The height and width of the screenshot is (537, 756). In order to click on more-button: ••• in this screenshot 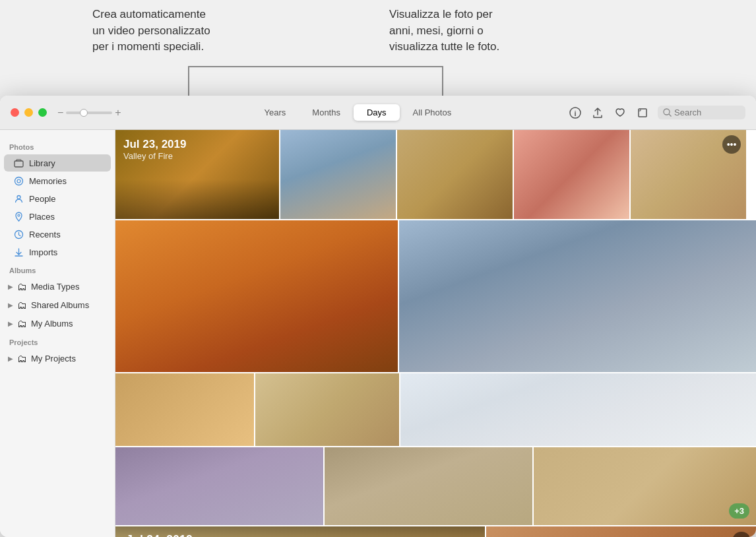, I will do `click(732, 144)`.